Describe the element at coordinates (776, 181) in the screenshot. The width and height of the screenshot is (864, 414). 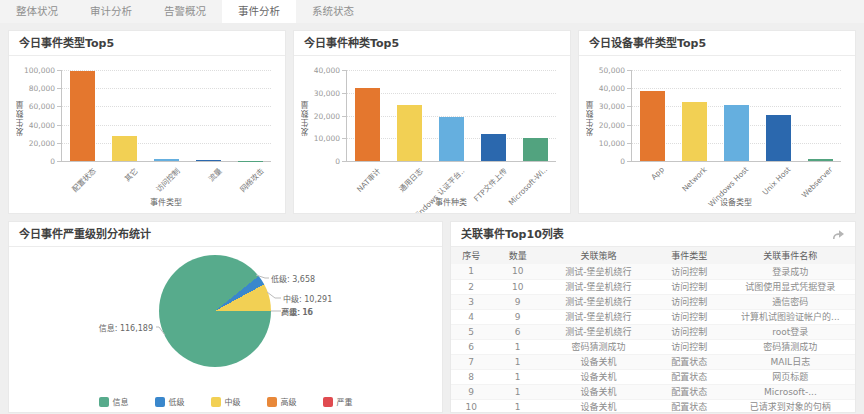
I see `x-axis-tick-label: Unix Host` at that location.